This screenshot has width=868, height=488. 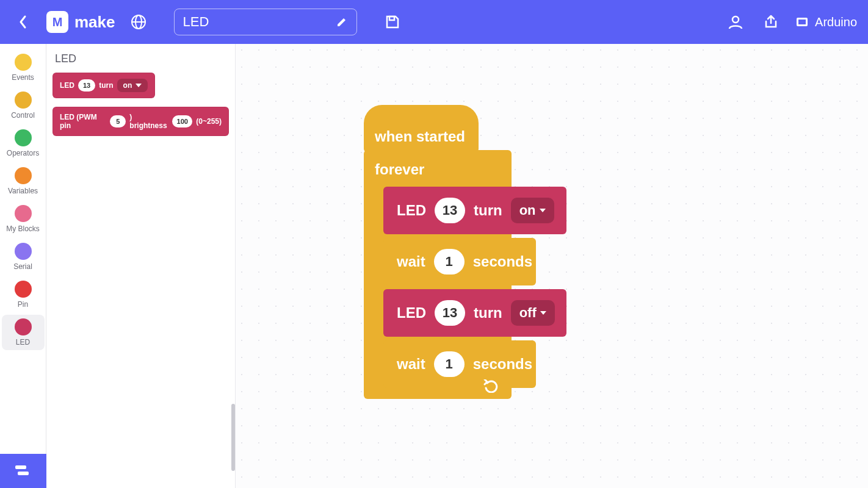 I want to click on palette-block-led-pwm: LED (PWM pin 5 ) brightness 100 (0~255), so click(x=140, y=121).